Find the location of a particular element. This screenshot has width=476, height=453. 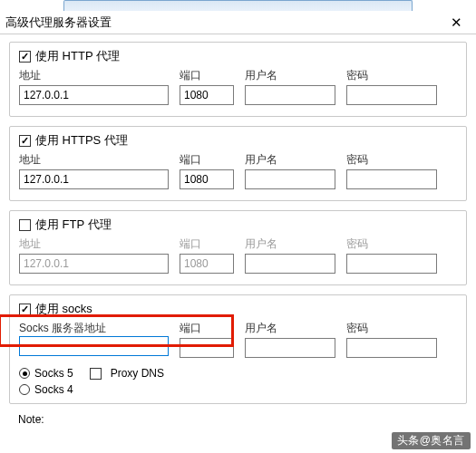

http-pass-input is located at coordinates (392, 95).